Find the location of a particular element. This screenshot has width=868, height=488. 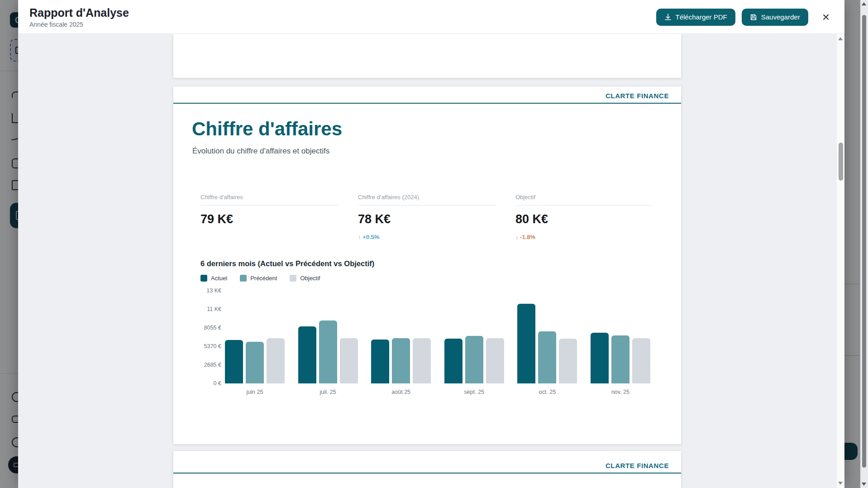

bar-group: nov. 25 is located at coordinates (620, 337).